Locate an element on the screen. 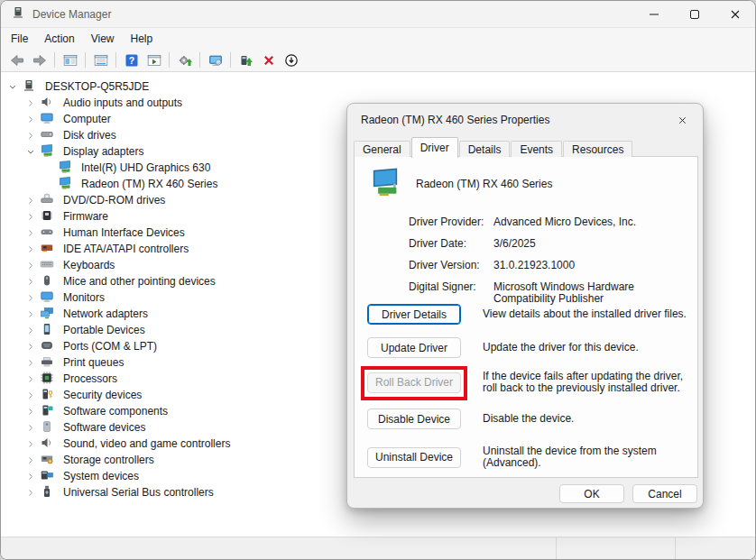  action-button-wrap: Disable Device is located at coordinates (414, 418).